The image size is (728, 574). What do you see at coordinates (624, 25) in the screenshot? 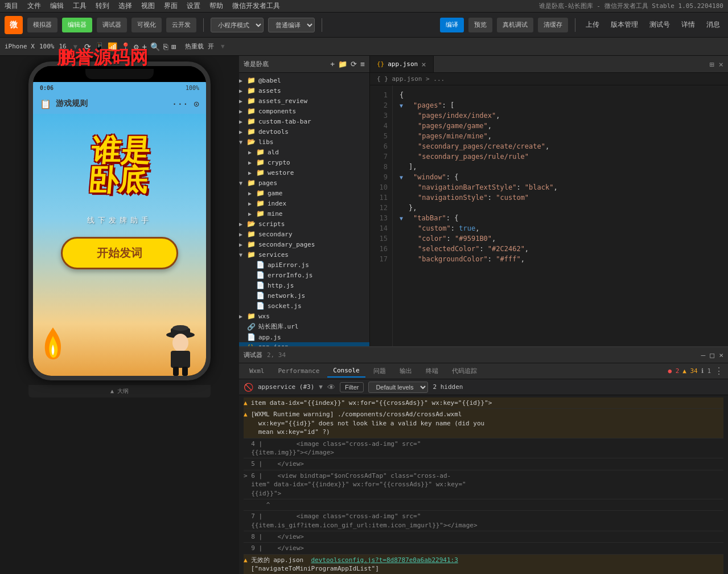
I see `version-btn: 版本管理` at bounding box center [624, 25].